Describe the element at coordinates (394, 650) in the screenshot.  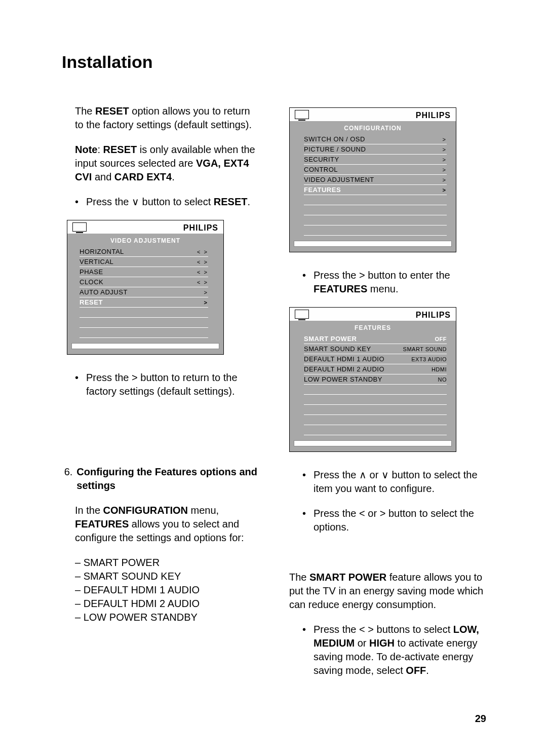
I see `press-lr-energy-mode: Press the < > buttons to select LOW, MED…` at that location.